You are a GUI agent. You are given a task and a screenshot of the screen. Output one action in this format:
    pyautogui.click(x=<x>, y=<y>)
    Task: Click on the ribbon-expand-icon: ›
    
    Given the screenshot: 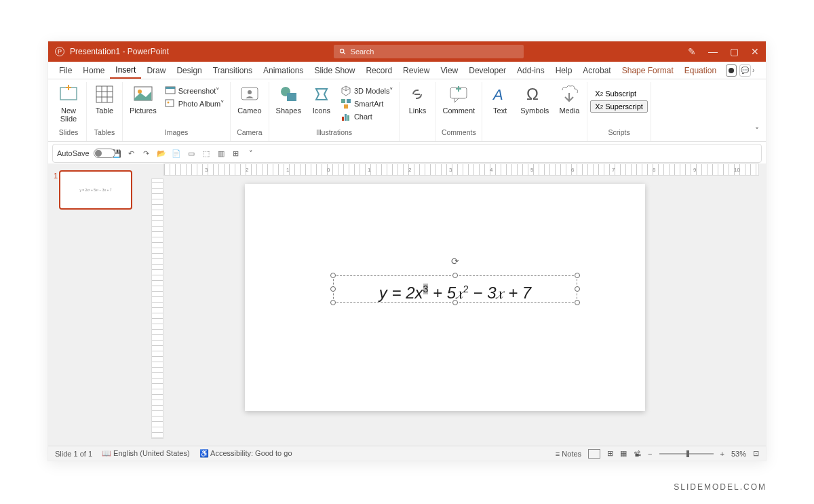 What is the action you would take?
    pyautogui.click(x=756, y=71)
    